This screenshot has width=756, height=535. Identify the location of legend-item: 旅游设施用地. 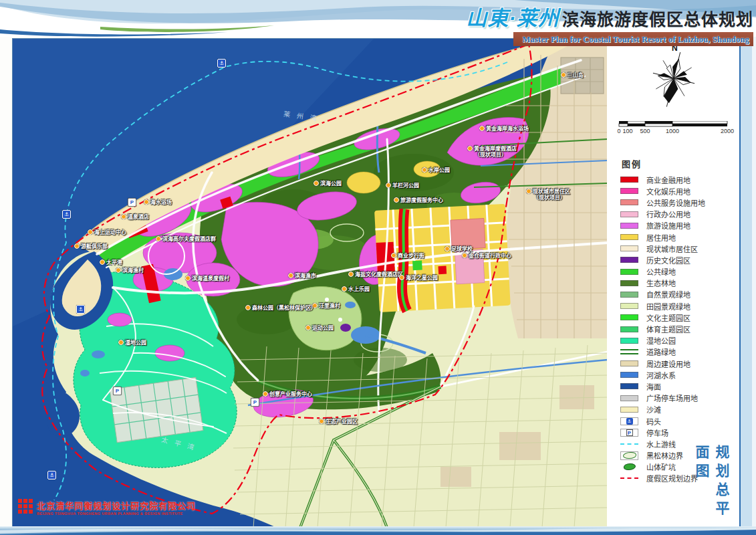
(679, 226).